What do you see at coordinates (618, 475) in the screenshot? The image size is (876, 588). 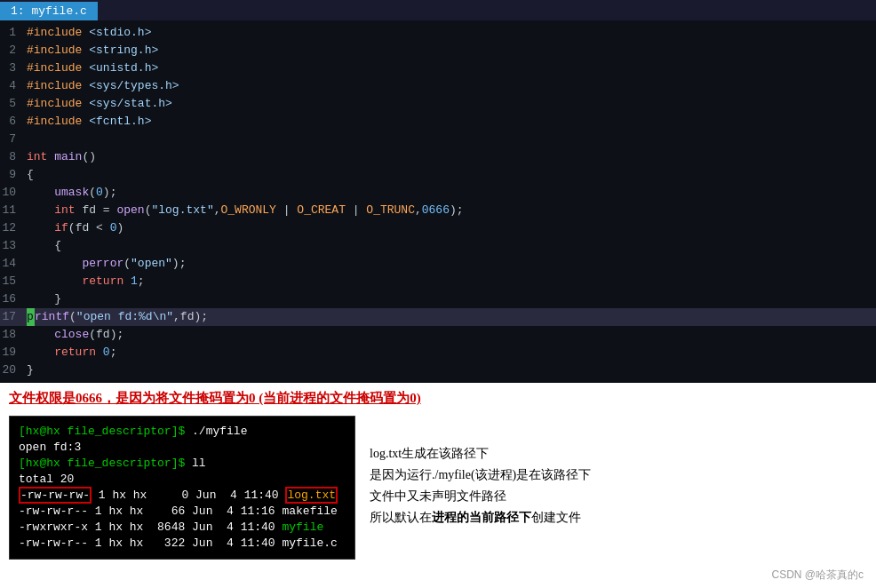 I see `ra-line-2: 是因为运行./myfile(该进程)是在该路径下` at bounding box center [618, 475].